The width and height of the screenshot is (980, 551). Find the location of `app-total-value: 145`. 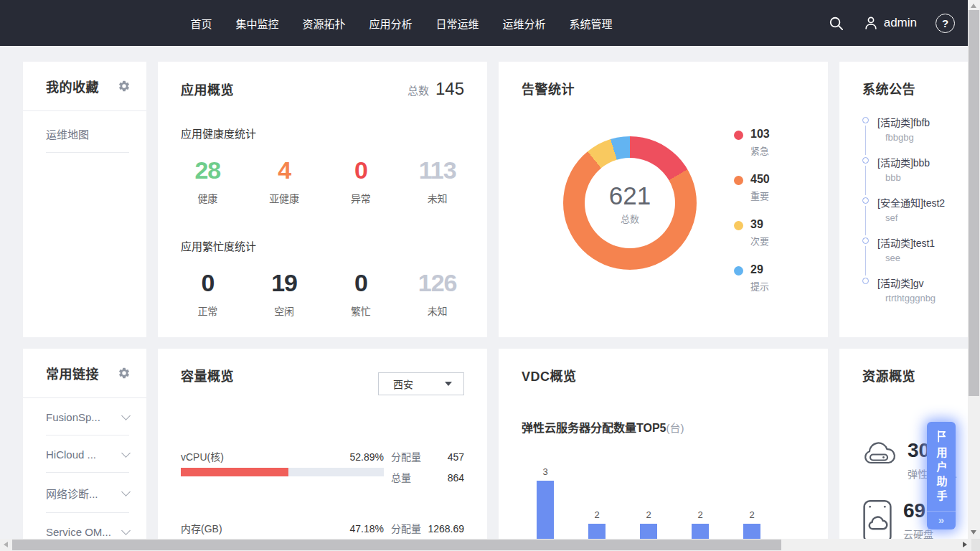

app-total-value: 145 is located at coordinates (450, 89).